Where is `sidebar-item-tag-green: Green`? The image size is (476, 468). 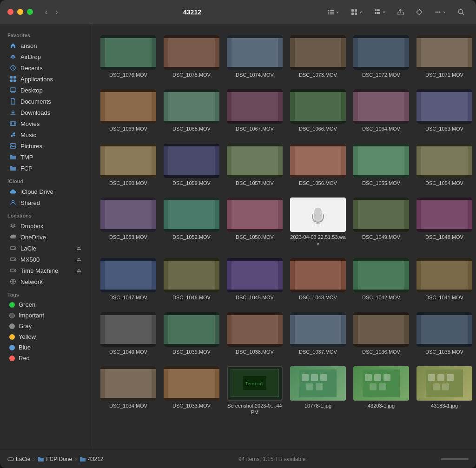
sidebar-item-tag-green: Green is located at coordinates (46, 305).